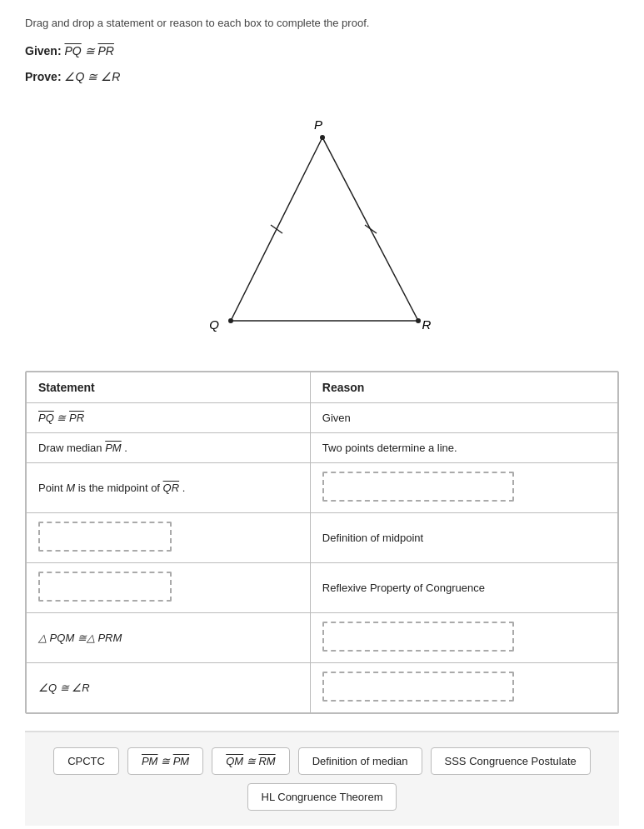 This screenshot has width=644, height=829. I want to click on table-row: Draw median PM . Two points determine a …, so click(322, 448).